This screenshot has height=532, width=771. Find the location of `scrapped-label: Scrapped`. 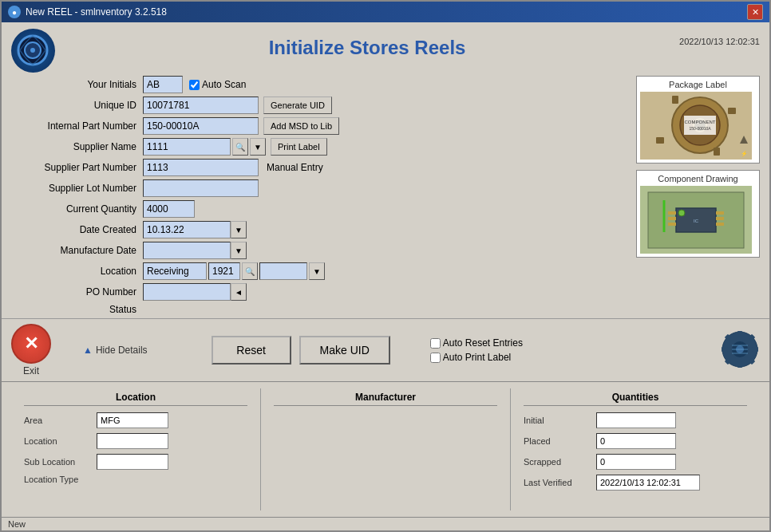

scrapped-label: Scrapped is located at coordinates (557, 462).